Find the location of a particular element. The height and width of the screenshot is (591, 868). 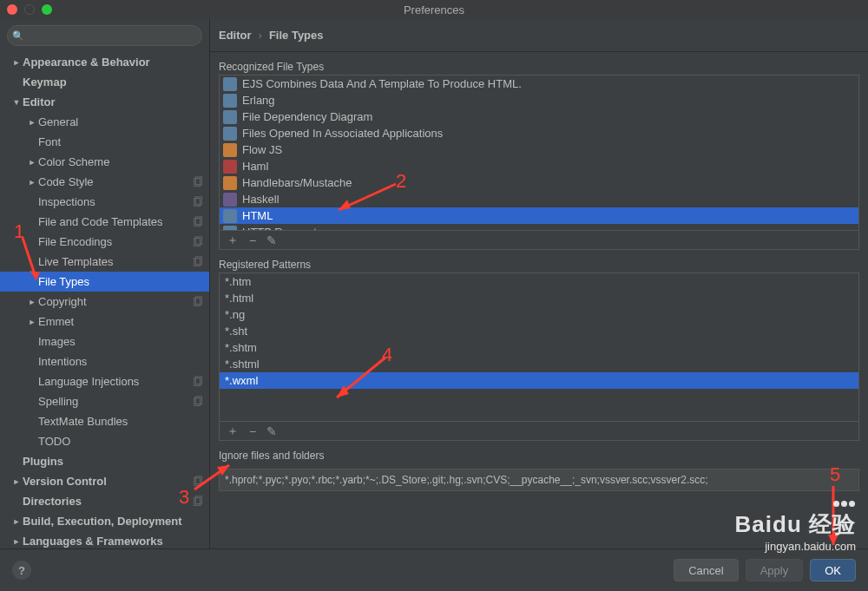

sidebar-item-label: Appearance & Behavior is located at coordinates (113, 62).